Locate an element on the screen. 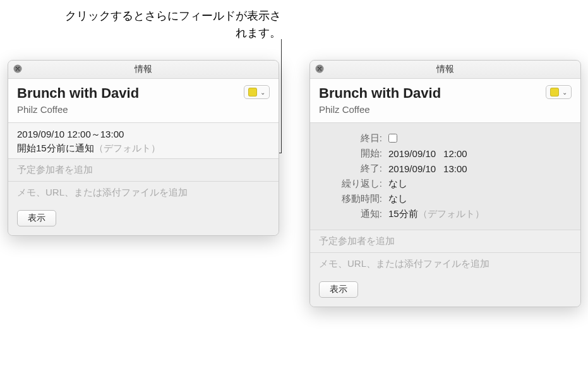 The height and width of the screenshot is (381, 588). repeat-row: 繰り返し: なし is located at coordinates (445, 184).